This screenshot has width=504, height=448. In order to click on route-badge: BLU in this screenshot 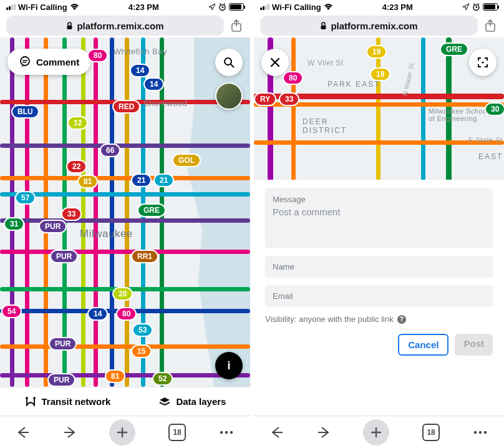, I will do `click(25, 112)`.